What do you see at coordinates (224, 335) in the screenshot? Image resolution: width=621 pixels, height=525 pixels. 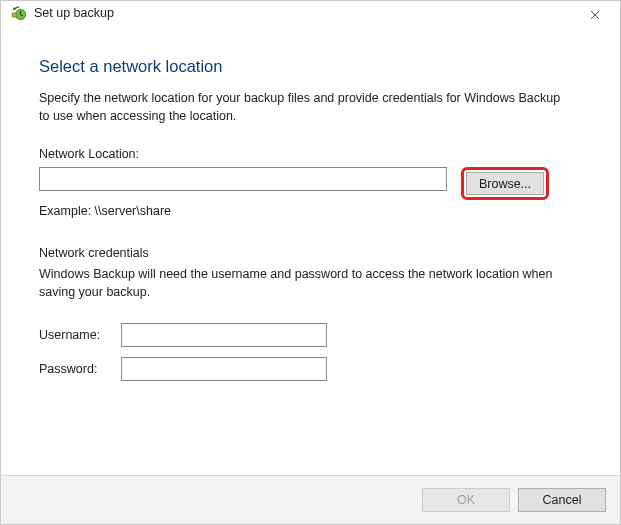 I see `username-input` at bounding box center [224, 335].